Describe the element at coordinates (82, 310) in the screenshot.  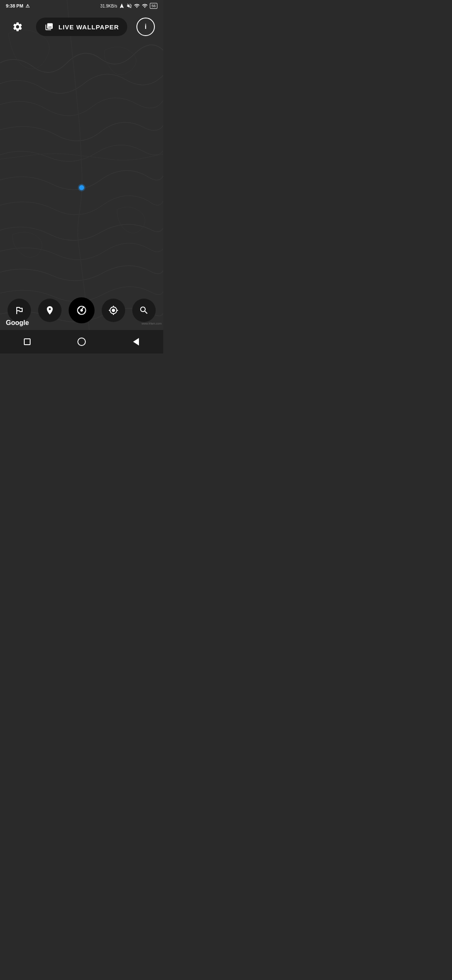
I see `shutter-button` at that location.